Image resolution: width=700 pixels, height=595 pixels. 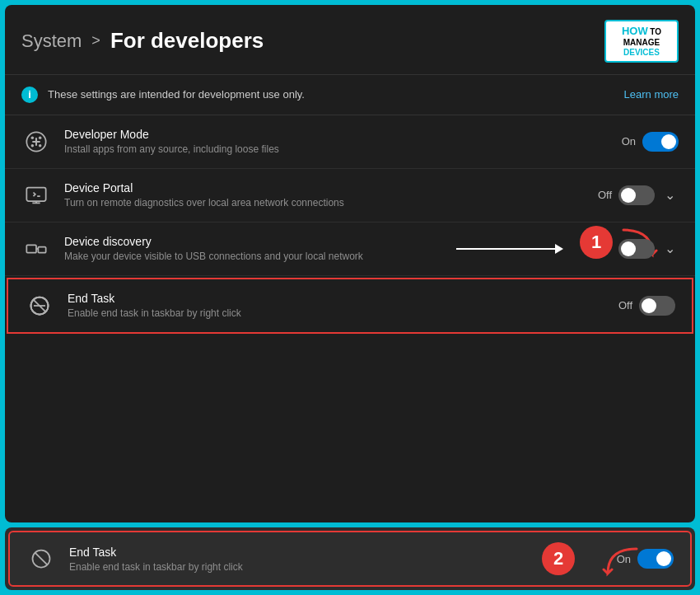 I want to click on device-portal-status: Off, so click(x=604, y=194).